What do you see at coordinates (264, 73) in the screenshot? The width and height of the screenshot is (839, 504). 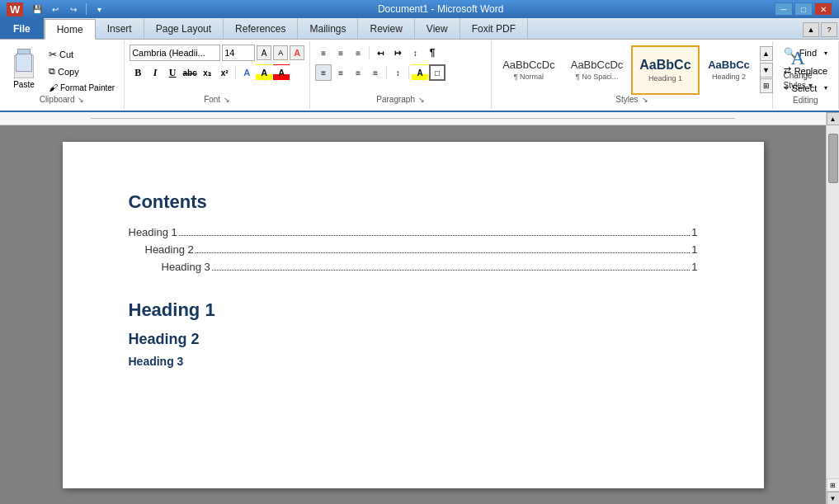 I see `text-highlight-button: A` at bounding box center [264, 73].